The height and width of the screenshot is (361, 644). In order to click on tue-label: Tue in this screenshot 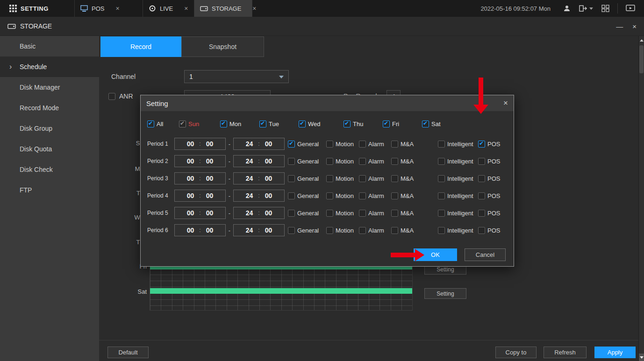, I will do `click(274, 124)`.